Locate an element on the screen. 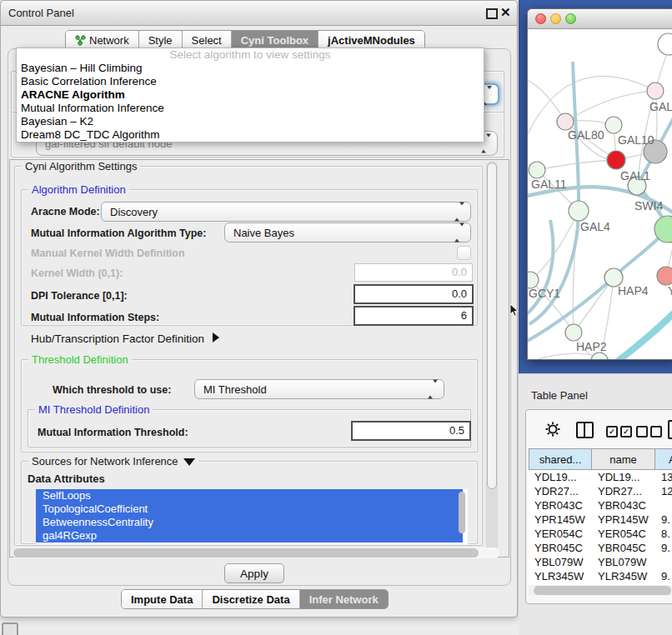 Image resolution: width=672 pixels, height=635 pixels. cell: 9. is located at coordinates (664, 520).